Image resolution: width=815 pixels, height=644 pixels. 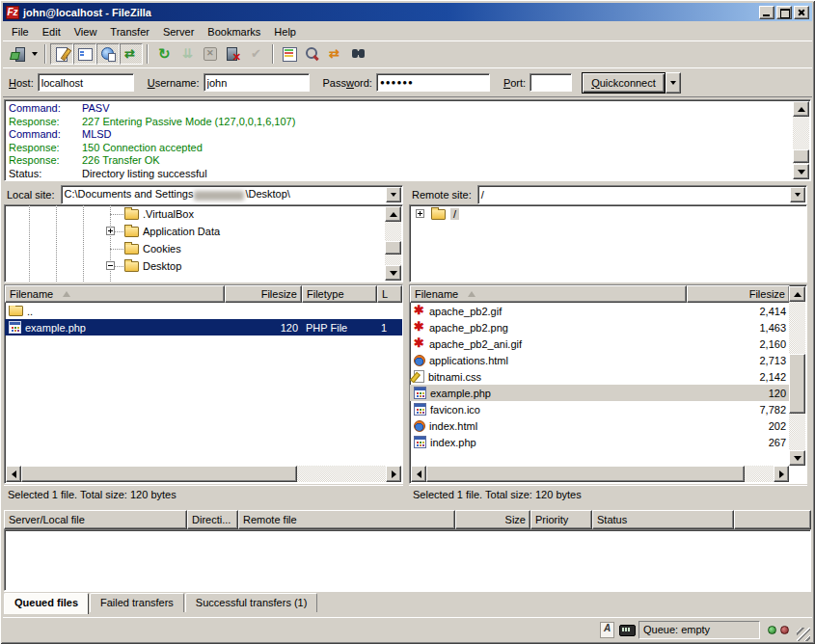 I want to click on file-row: apache_pb2_ani.gif 2,160, so click(x=600, y=343).